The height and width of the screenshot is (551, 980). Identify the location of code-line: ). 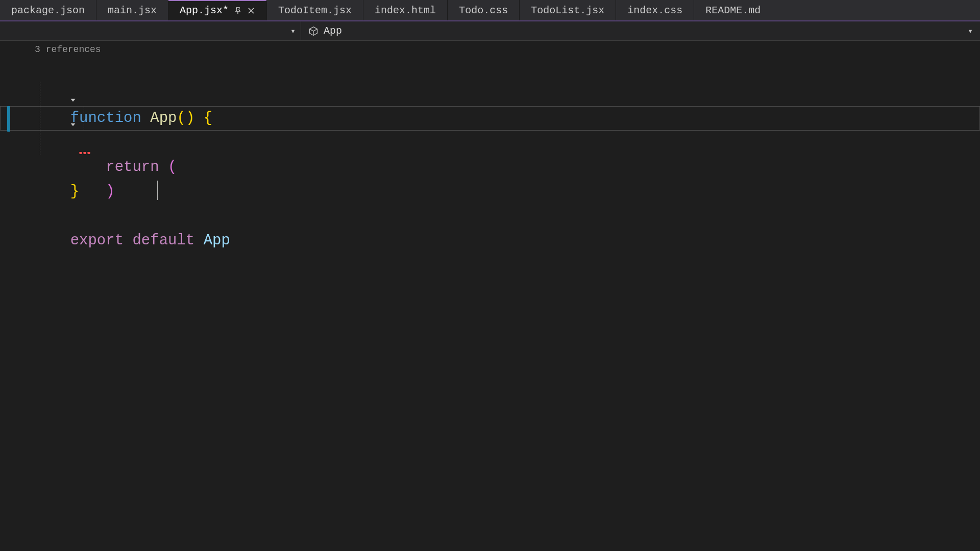
(490, 143).